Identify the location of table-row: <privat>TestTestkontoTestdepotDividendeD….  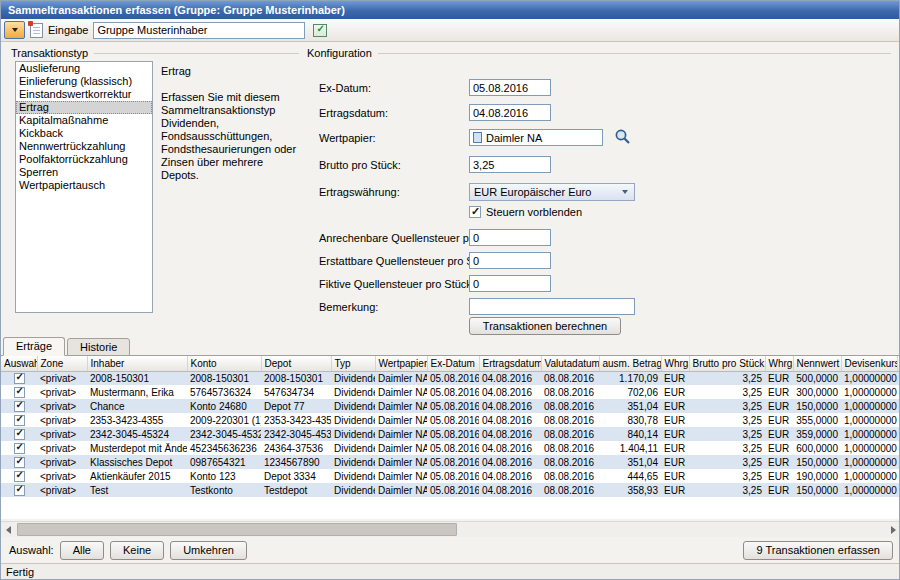
(450, 490).